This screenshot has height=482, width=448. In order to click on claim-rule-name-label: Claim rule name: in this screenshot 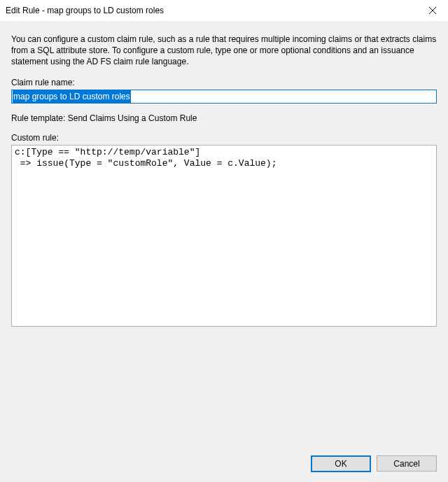, I will do `click(224, 83)`.